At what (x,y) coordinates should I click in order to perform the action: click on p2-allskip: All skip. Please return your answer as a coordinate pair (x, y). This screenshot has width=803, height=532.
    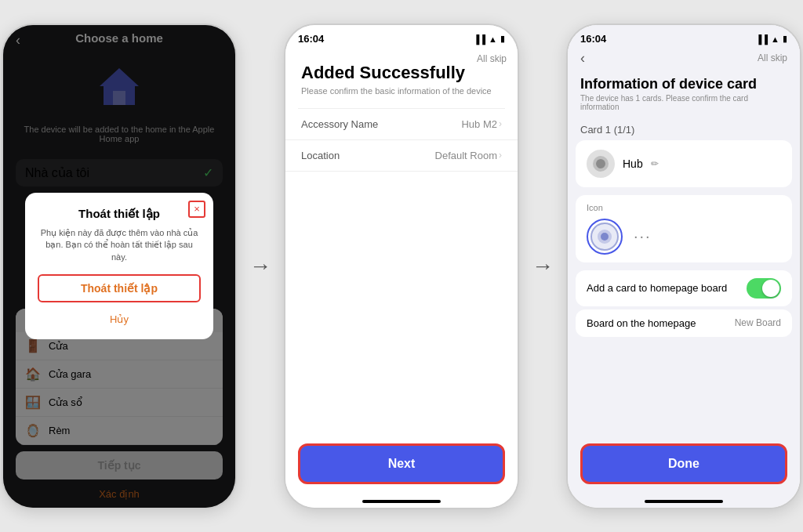
    Looking at the image, I should click on (492, 59).